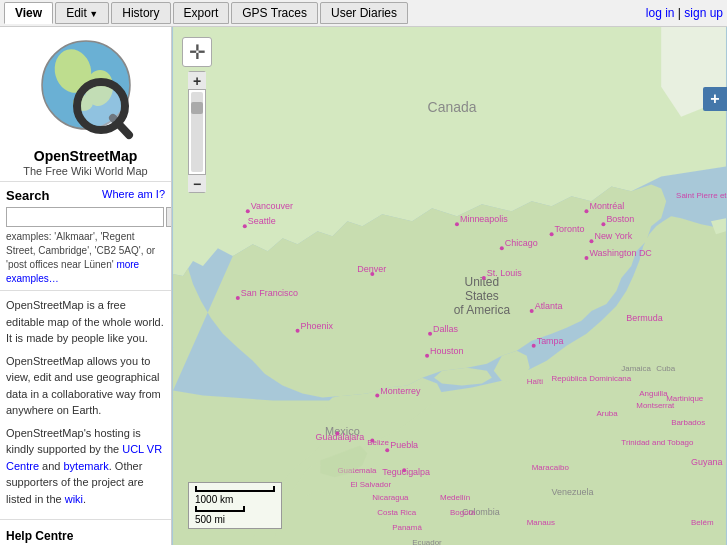 The image size is (727, 545). Describe the element at coordinates (86, 532) in the screenshot. I see `footer-links: Help Centre Documentation Copyright & Li…` at that location.